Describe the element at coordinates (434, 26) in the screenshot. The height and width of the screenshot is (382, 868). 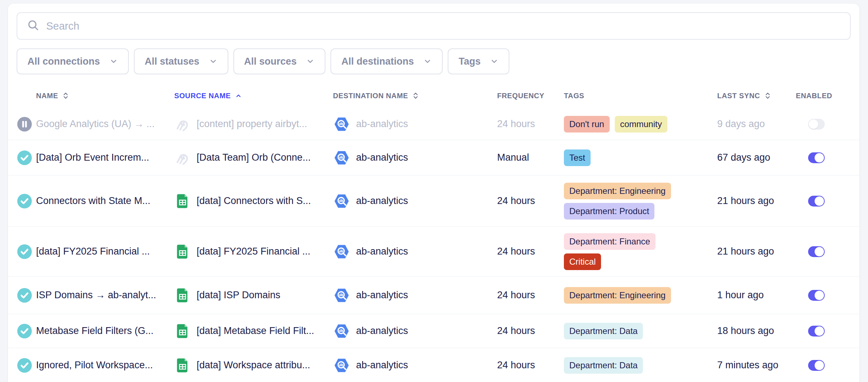
I see `search-bar` at that location.